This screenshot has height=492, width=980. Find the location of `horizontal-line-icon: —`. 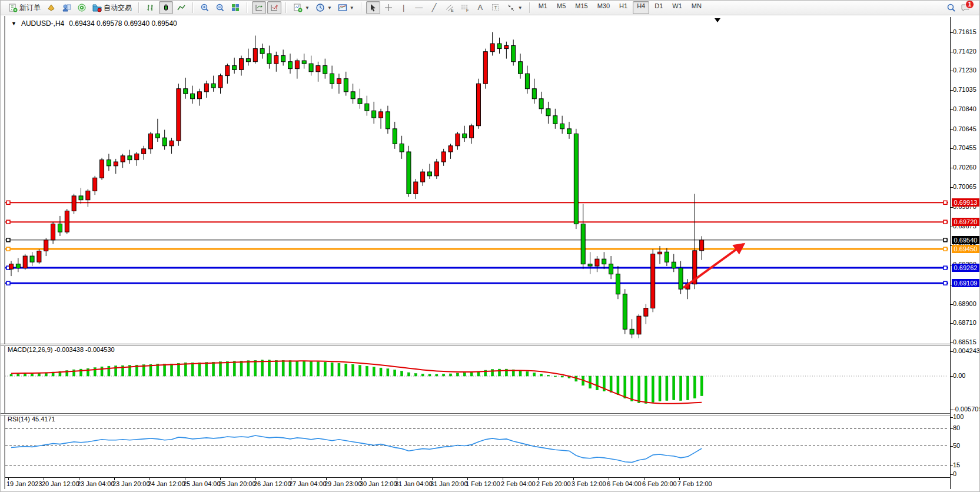

horizontal-line-icon: — is located at coordinates (419, 8).